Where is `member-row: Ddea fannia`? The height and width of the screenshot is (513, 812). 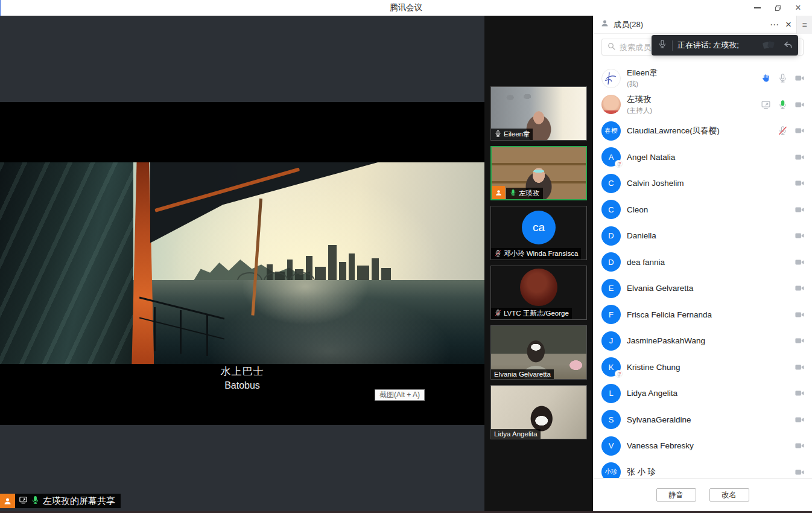 member-row: Ddea fannia is located at coordinates (702, 263).